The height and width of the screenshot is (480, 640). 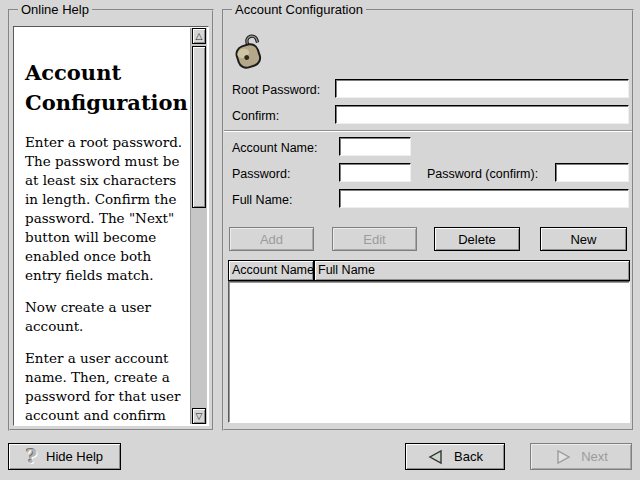 What do you see at coordinates (375, 146) in the screenshot?
I see `account-name-input` at bounding box center [375, 146].